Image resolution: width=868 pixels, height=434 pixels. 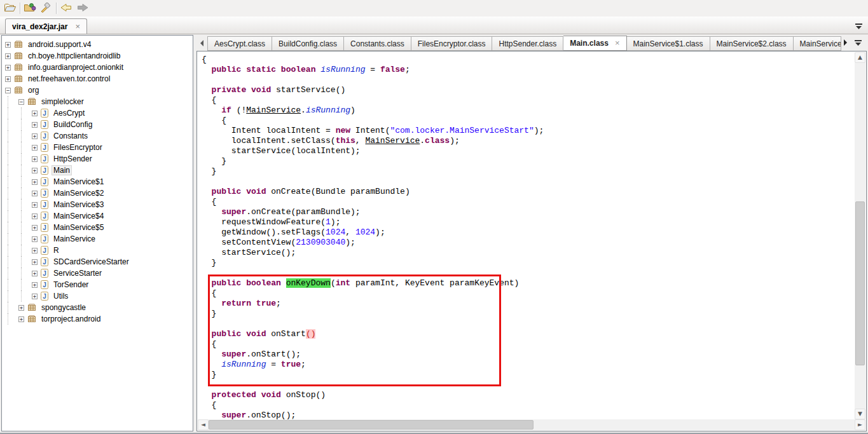 What do you see at coordinates (752, 43) in the screenshot?
I see `tab-mainservice-2-class: MainService$2.class` at bounding box center [752, 43].